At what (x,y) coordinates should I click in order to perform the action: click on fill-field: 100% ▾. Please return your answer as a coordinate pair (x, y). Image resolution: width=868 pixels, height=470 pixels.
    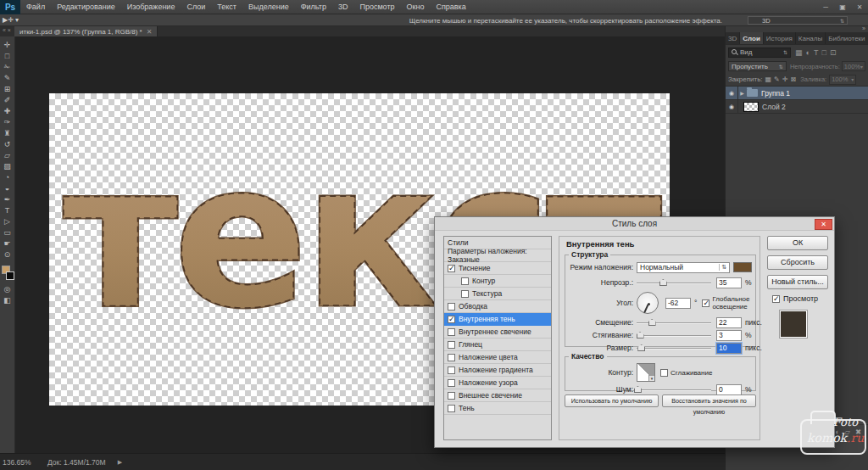
    Looking at the image, I should click on (843, 80).